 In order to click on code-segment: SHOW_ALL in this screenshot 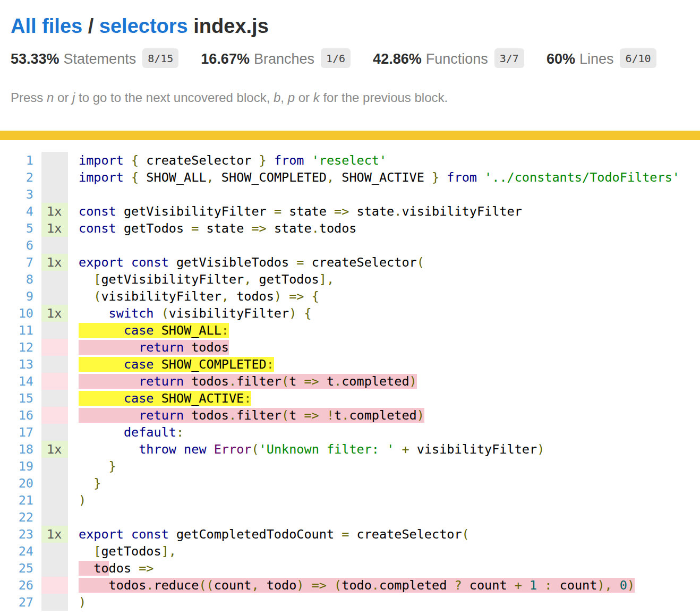, I will do `click(172, 177)`.